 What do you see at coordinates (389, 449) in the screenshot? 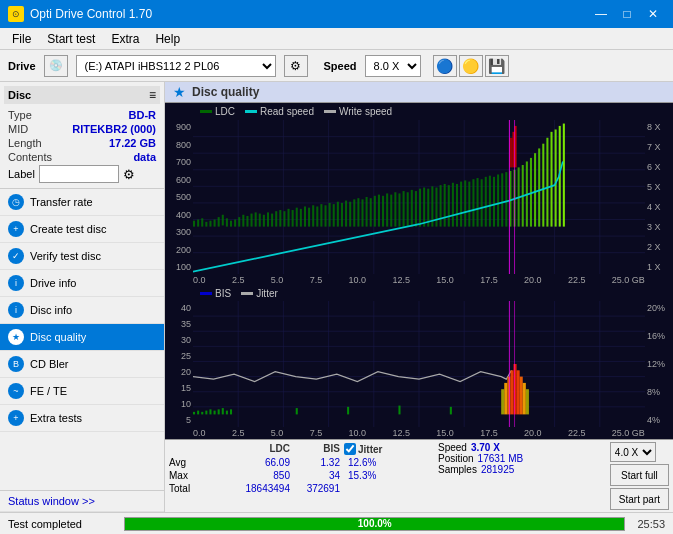
I see `jitter-checkbox-row: Jitter` at bounding box center [389, 449].